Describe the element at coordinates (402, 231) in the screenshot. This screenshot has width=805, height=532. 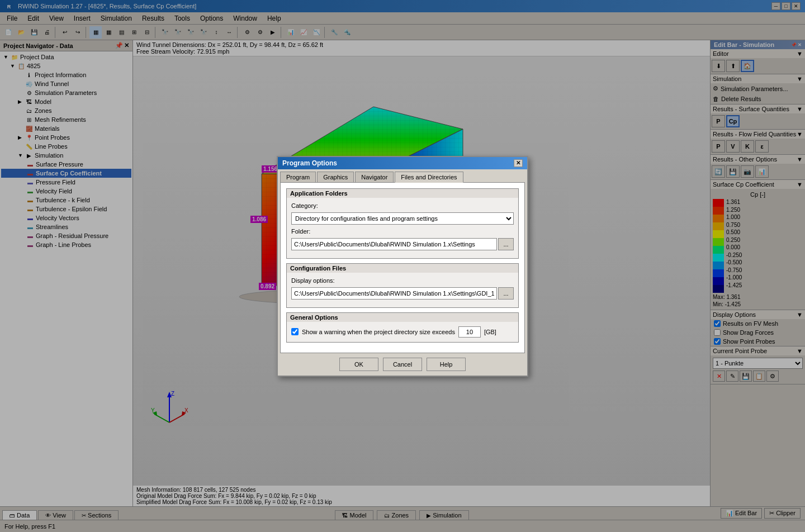
I see `folder-row: Folder:` at that location.